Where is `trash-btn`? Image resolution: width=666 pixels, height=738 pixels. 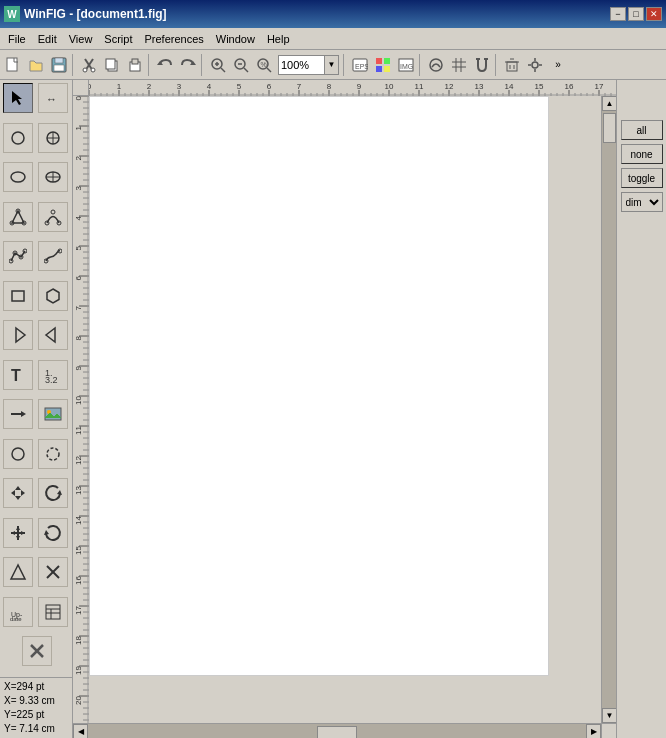
trash-btn is located at coordinates (512, 65).